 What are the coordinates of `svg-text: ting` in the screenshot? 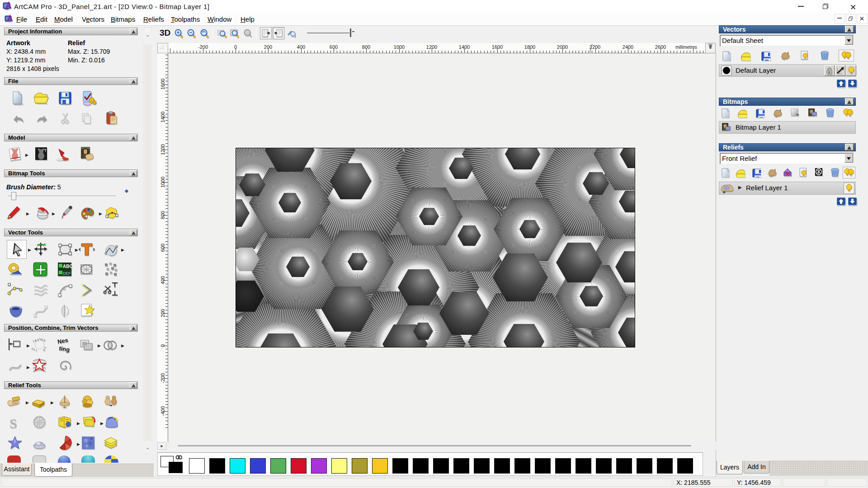 It's located at (65, 349).